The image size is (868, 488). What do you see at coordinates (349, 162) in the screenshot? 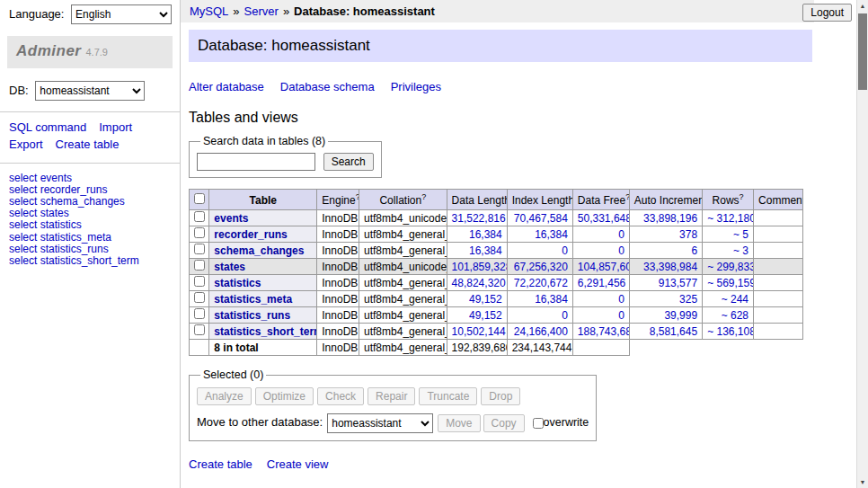
I see `search-button: Search` at bounding box center [349, 162].